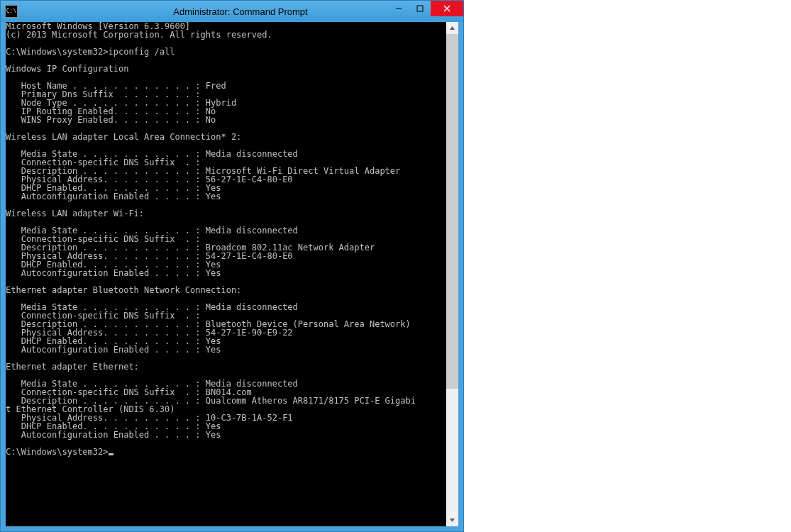 This screenshot has width=791, height=532. Describe the element at coordinates (453, 274) in the screenshot. I see `vertical-scrollbar` at that location.